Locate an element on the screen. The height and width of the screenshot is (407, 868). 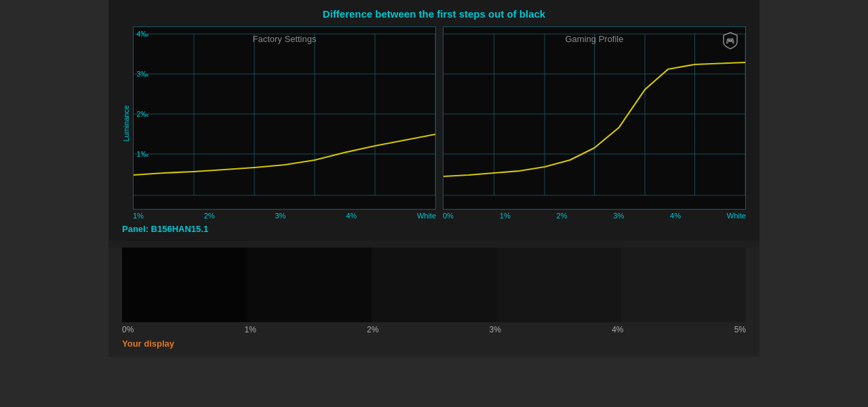
bottom-x-4: 4% is located at coordinates (617, 330).